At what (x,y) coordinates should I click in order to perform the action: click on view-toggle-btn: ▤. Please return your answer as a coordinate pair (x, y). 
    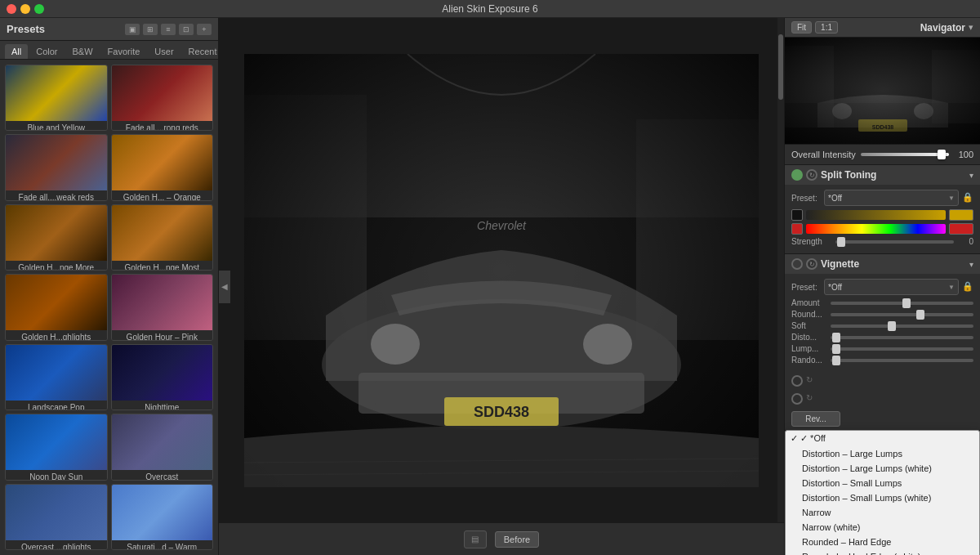
    Looking at the image, I should click on (475, 539).